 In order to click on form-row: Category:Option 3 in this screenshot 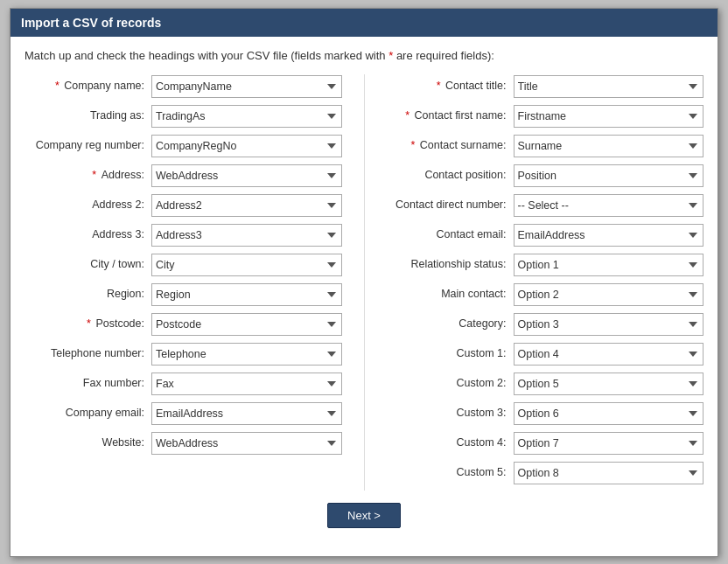, I will do `click(546, 324)`.